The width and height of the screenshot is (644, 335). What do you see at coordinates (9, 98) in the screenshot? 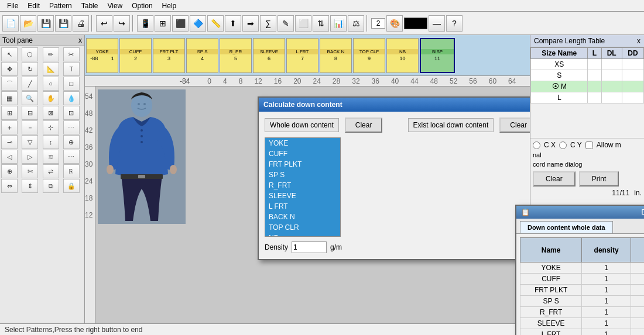
I see `tool-fill-icon: ▦` at bounding box center [9, 98].